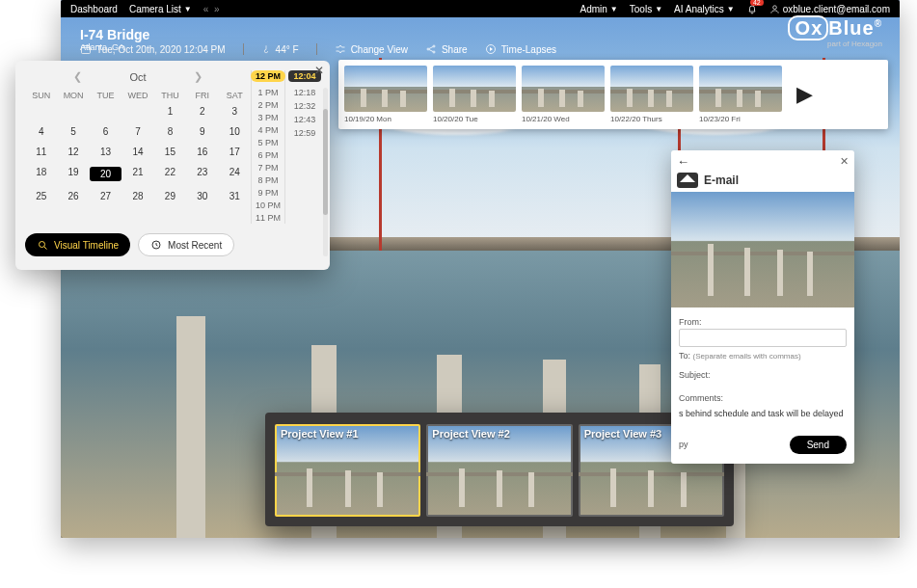  What do you see at coordinates (268, 205) in the screenshot?
I see `hour-option: 10 PM` at bounding box center [268, 205].